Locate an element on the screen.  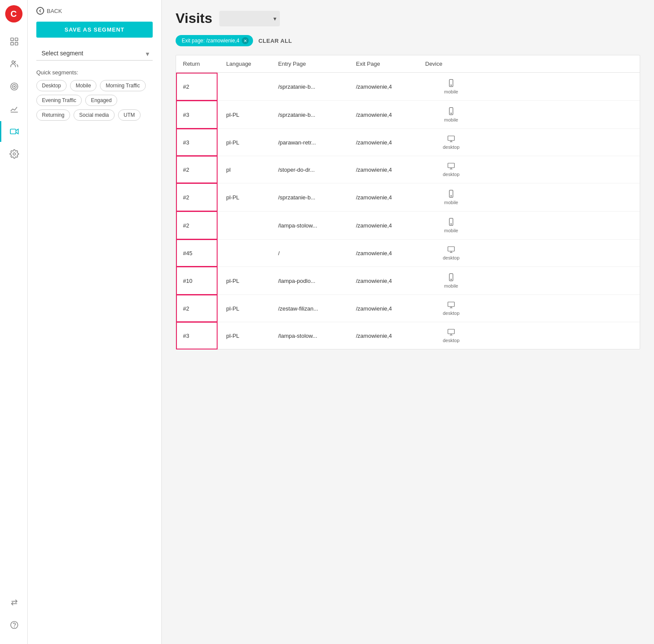
app-logo: C is located at coordinates (14, 14).